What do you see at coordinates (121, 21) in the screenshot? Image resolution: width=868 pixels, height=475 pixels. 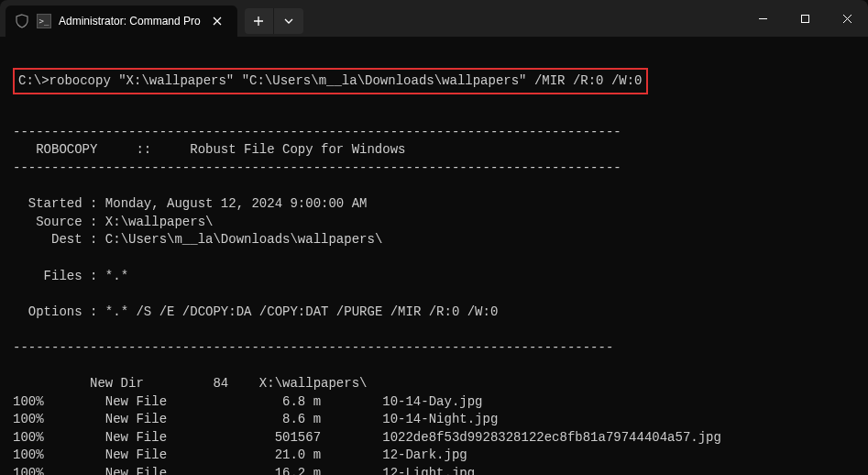 I see `active-tab: >_ Administrator: Command Pro` at bounding box center [121, 21].